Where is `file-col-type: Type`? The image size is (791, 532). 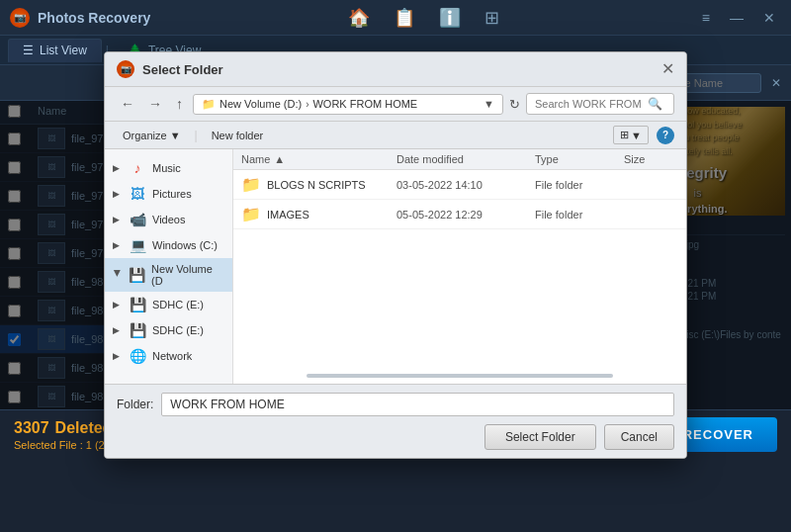
file-col-type: Type is located at coordinates (579, 159).